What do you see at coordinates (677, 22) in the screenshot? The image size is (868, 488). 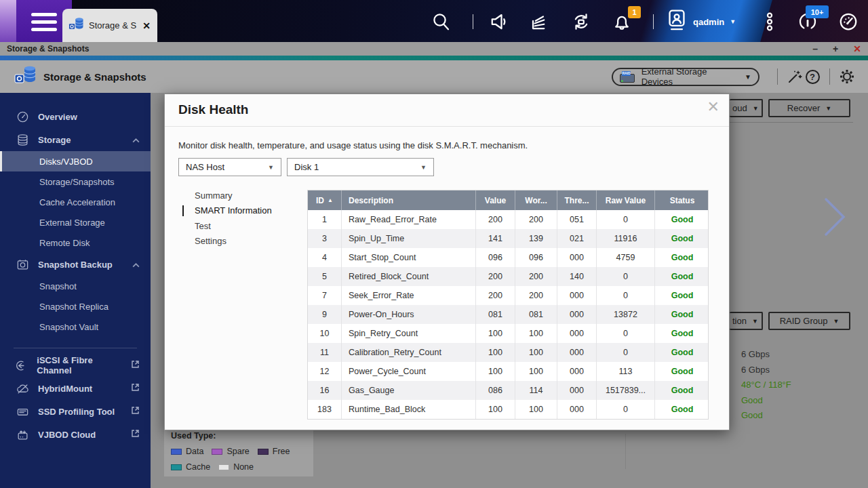 I see `user-avatar-icon` at bounding box center [677, 22].